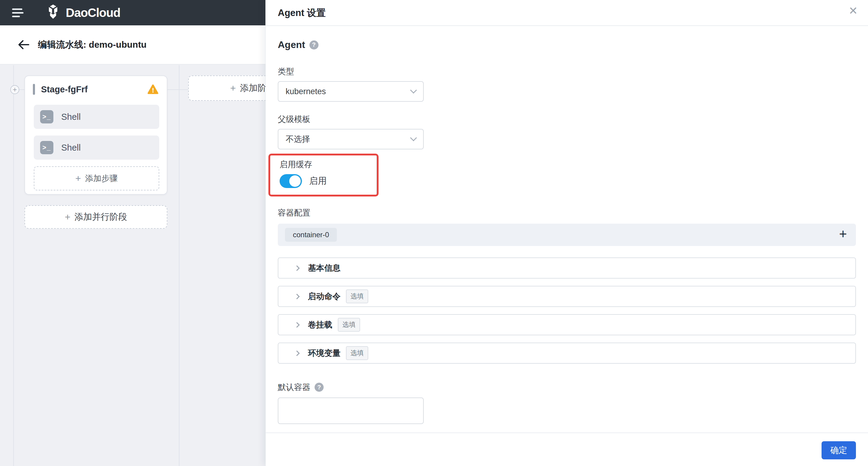 This screenshot has height=466, width=868. Describe the element at coordinates (18, 13) in the screenshot. I see `hamburger-menu-icon` at that location.